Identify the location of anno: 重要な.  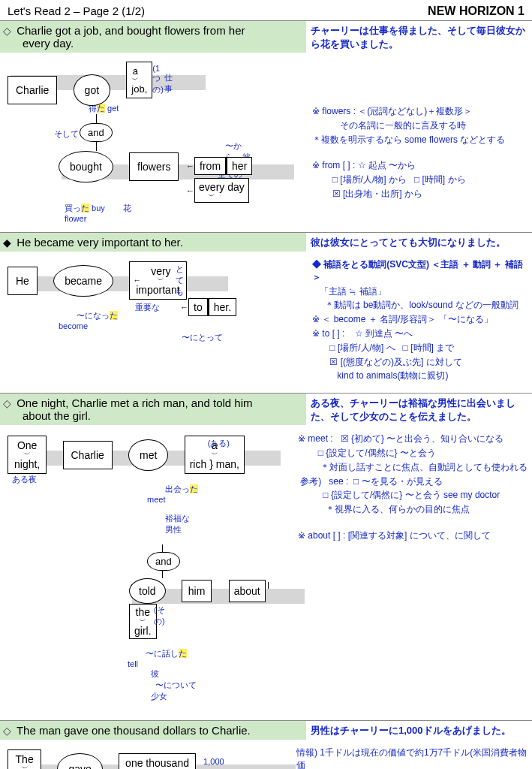
(147, 308).